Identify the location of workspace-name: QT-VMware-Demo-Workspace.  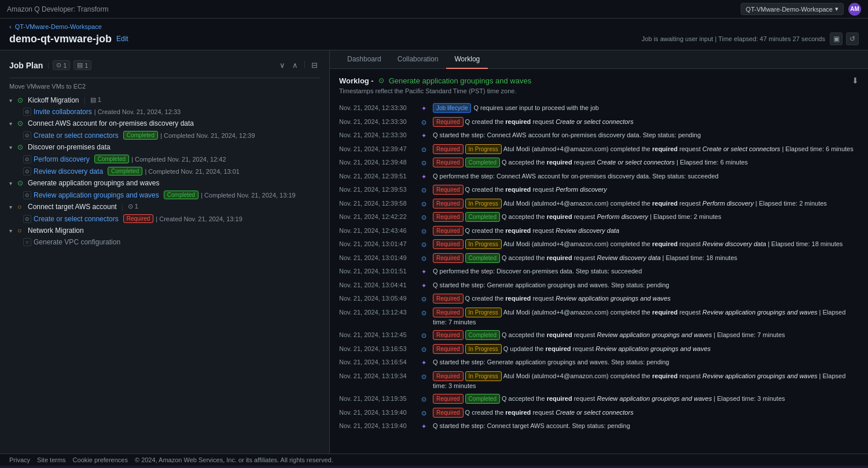
(789, 9).